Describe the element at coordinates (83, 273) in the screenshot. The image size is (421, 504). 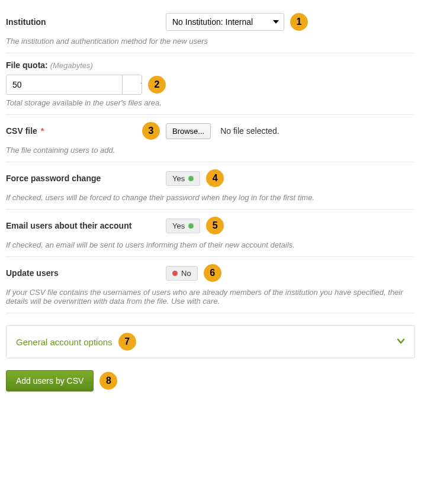
I see `update-users-label: Update users` at that location.